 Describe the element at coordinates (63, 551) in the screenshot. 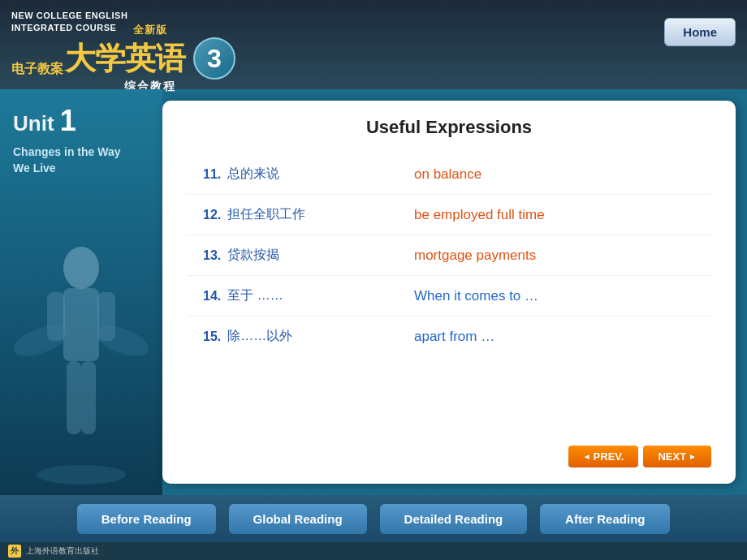

I see `publisher-name: 上海外语教育出版社` at that location.